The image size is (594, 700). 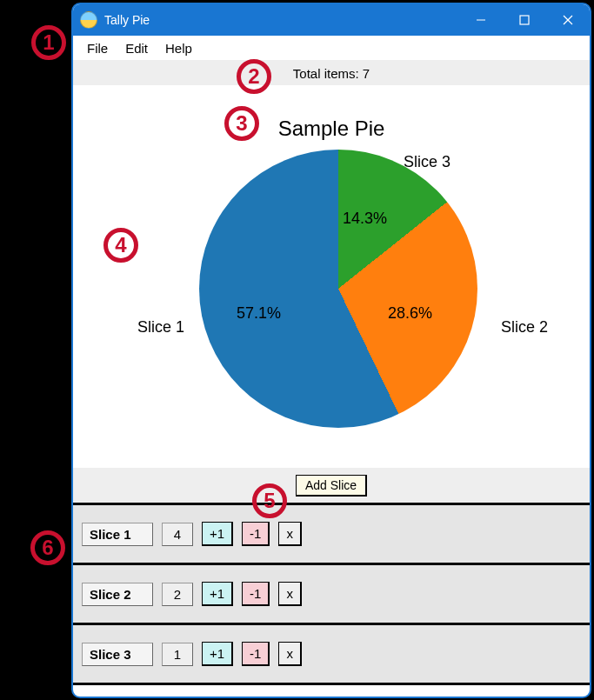 What do you see at coordinates (331, 129) in the screenshot?
I see `chart-title: Sample Pie` at bounding box center [331, 129].